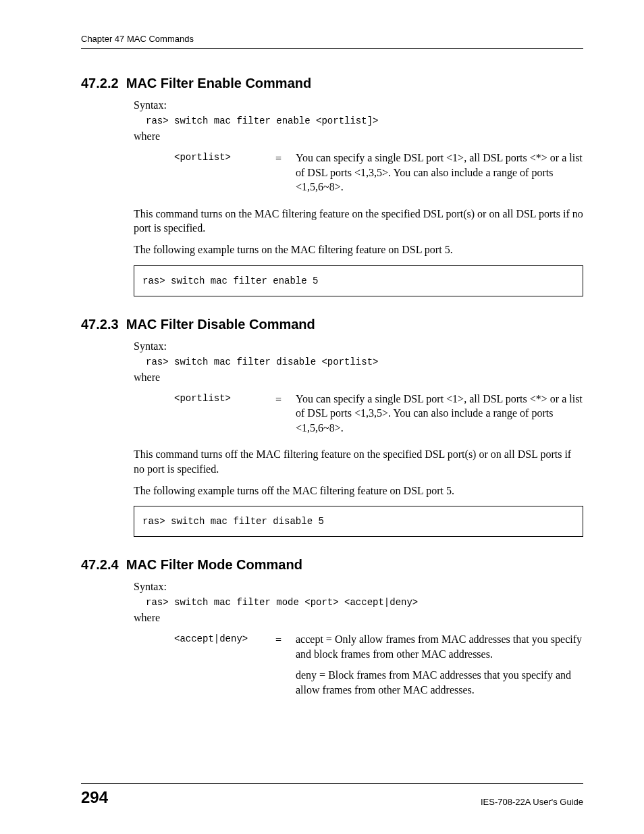 The image size is (644, 834). I want to click on example-box: ras> switch mac filter enable 5, so click(358, 281).